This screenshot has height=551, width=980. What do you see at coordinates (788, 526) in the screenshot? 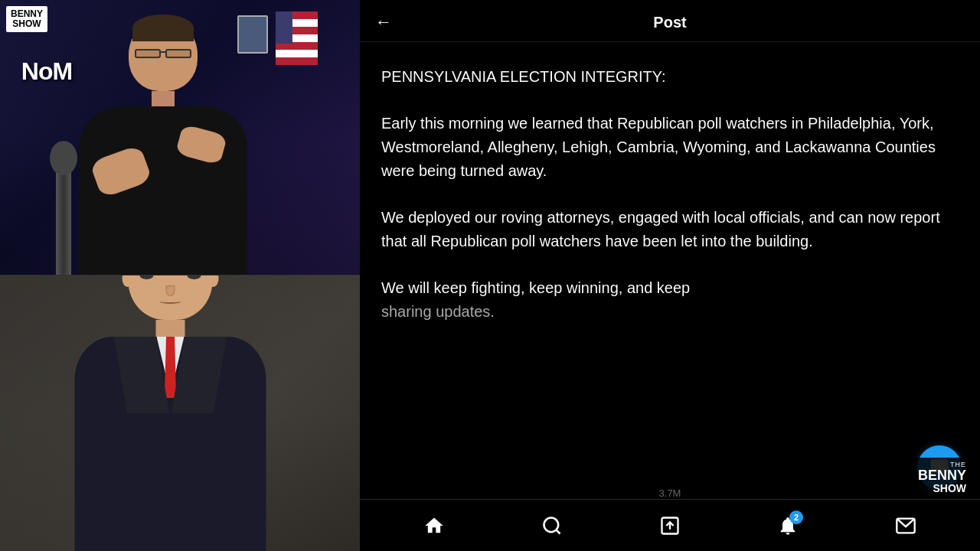
I see `nav-notifications: 2` at bounding box center [788, 526].